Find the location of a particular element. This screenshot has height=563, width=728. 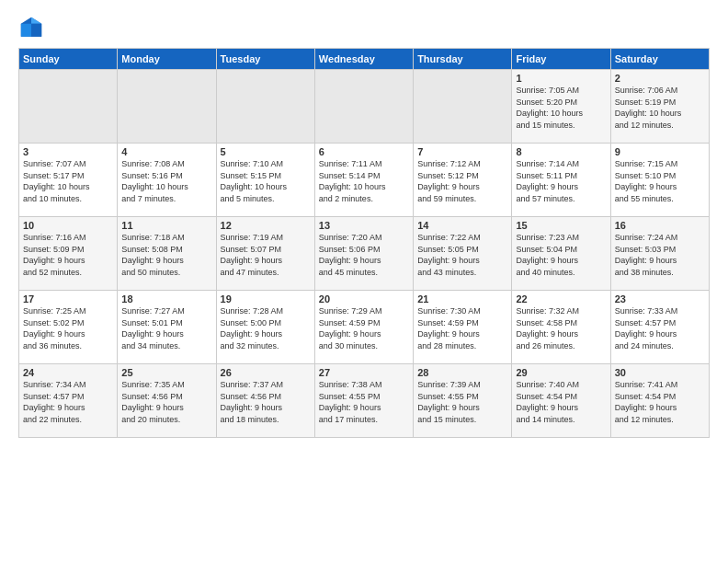

day-cell: 20Sunrise: 7:29 AM Sunset: 4:59 PM Dayli… is located at coordinates (364, 327).